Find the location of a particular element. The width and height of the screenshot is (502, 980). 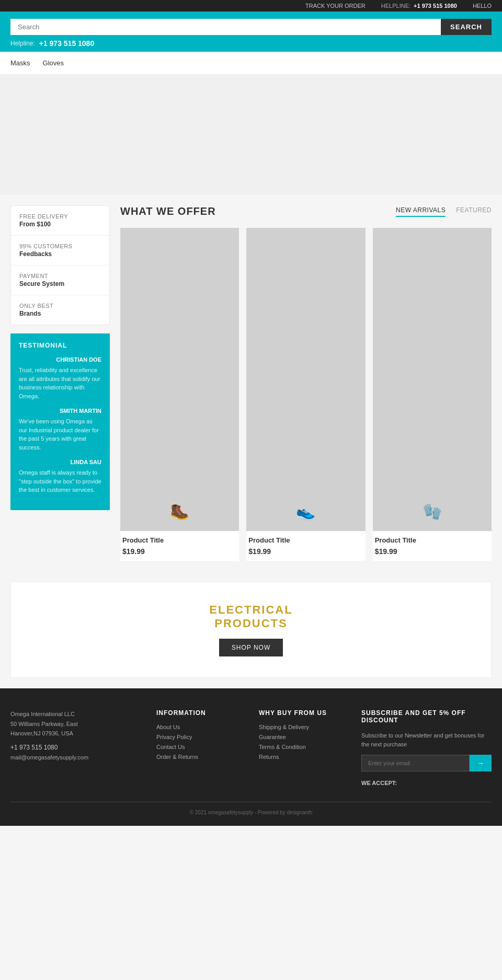

footer-bottom: © 2021 omegasafetysupply - Powered by de… is located at coordinates (251, 809).